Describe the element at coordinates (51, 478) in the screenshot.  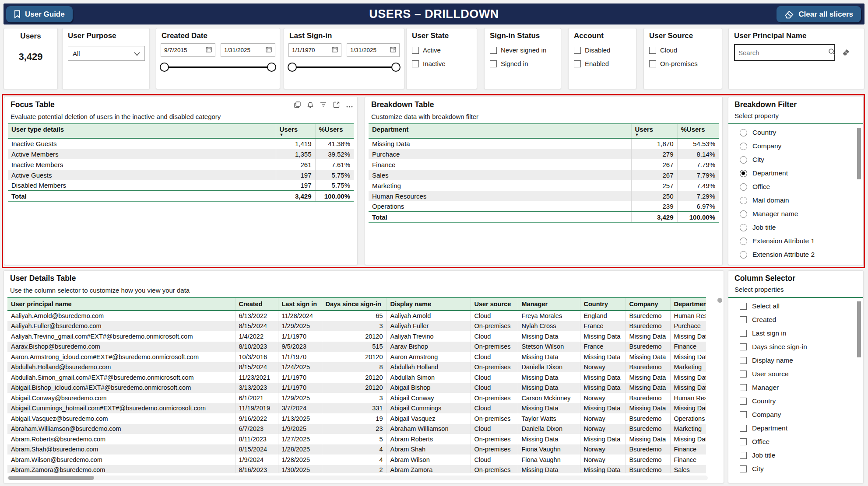
I see `horizontal-scrollbar-thumb` at that location.